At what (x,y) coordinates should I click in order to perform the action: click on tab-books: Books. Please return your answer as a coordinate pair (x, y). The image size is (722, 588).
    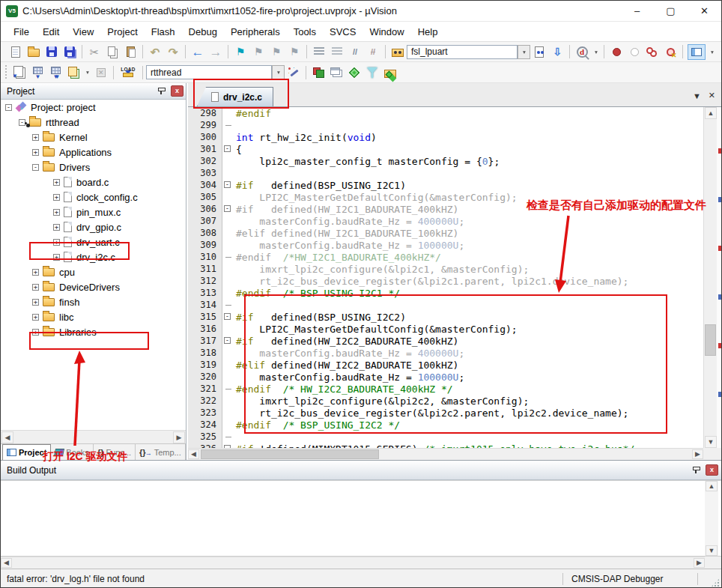
    Looking at the image, I should click on (72, 452).